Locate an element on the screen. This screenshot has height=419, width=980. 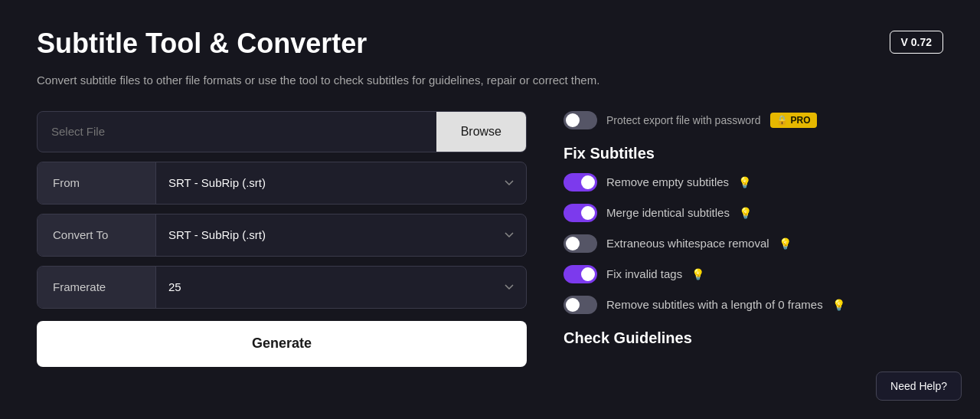
protect-row: Protect export file with password 🔒 PRO is located at coordinates (753, 120).